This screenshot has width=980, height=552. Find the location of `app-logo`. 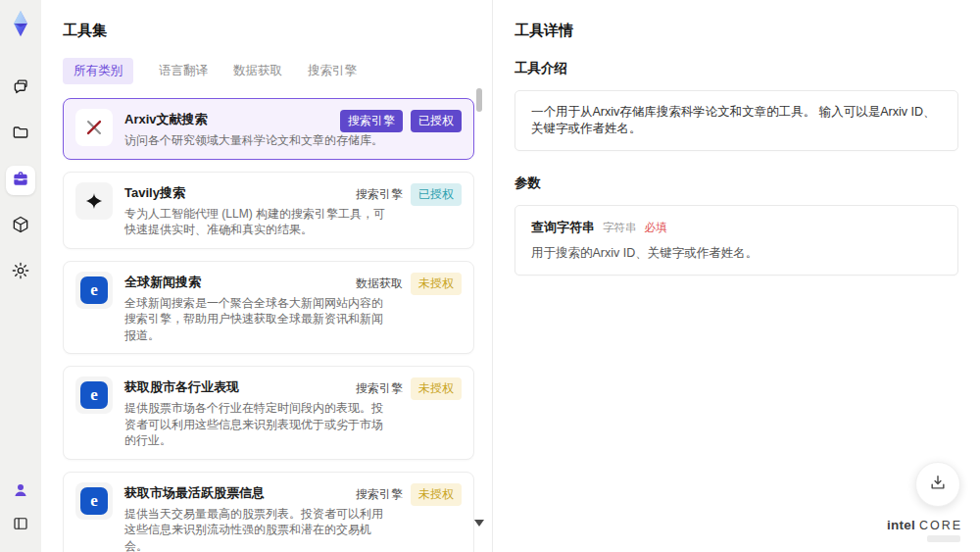

app-logo is located at coordinates (21, 24).